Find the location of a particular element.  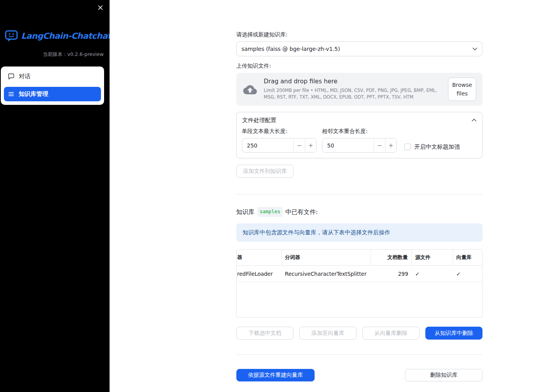

cell-loader: redFileLoader is located at coordinates (259, 274).